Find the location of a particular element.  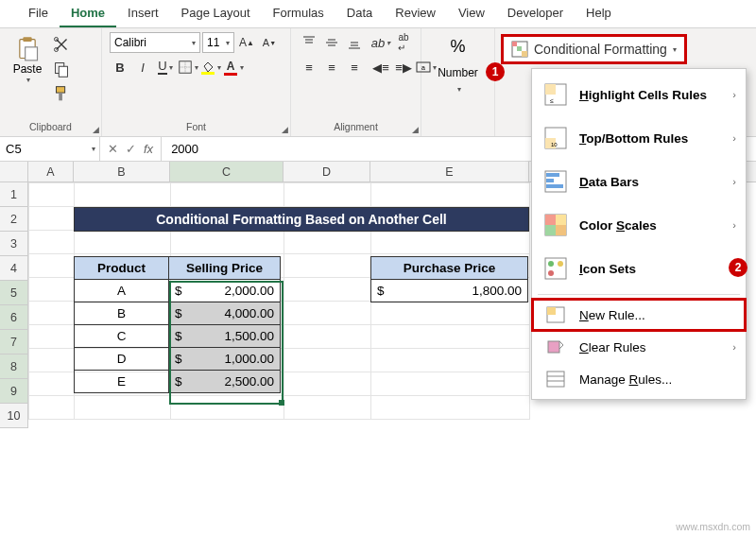

wrap-text-button: ab↵ is located at coordinates (404, 43).